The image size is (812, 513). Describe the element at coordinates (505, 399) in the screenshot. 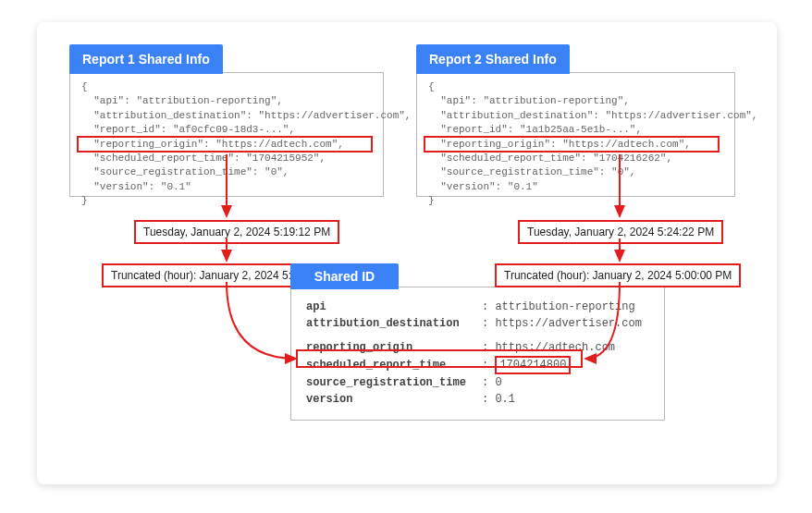

I see `shared-val: 0.1` at that location.